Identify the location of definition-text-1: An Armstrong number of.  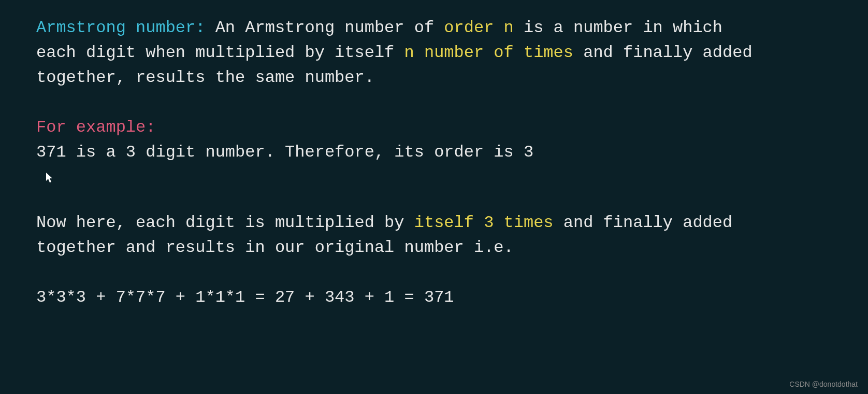
(324, 28).